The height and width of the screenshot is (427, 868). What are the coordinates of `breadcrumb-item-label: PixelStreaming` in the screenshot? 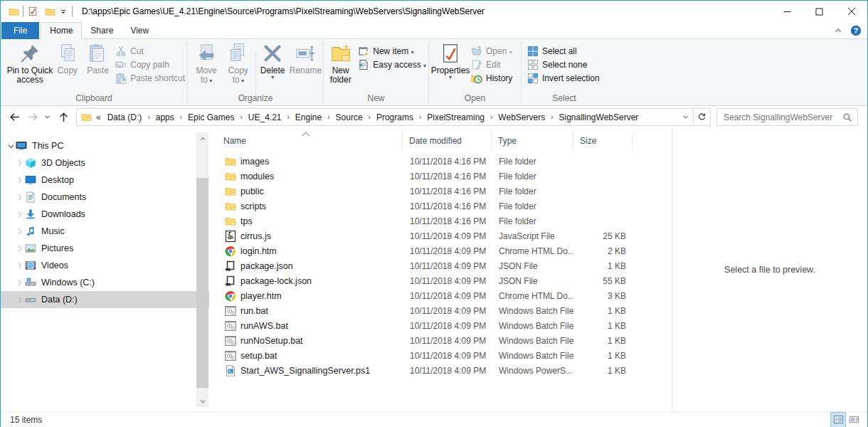 It's located at (455, 117).